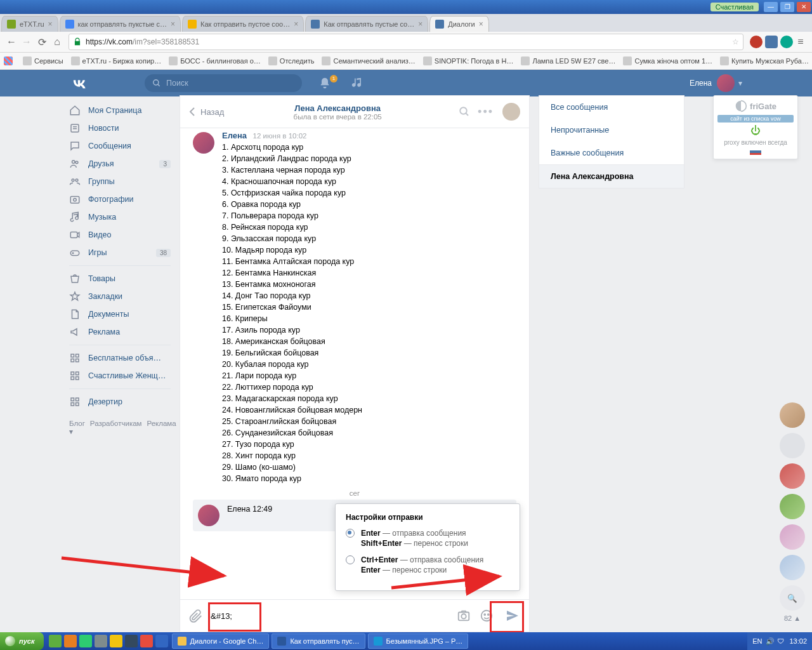 The width and height of the screenshot is (812, 650). What do you see at coordinates (787, 42) in the screenshot?
I see `extension-p-icon` at bounding box center [787, 42].